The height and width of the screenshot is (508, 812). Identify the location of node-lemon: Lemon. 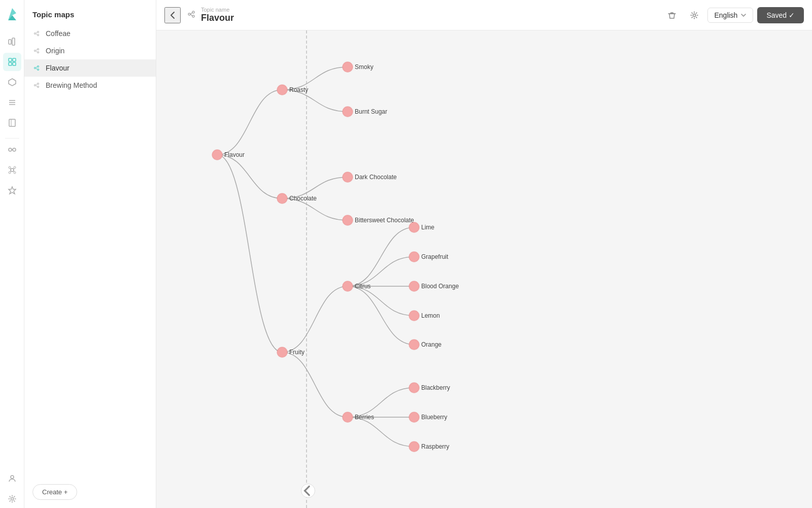
(424, 316).